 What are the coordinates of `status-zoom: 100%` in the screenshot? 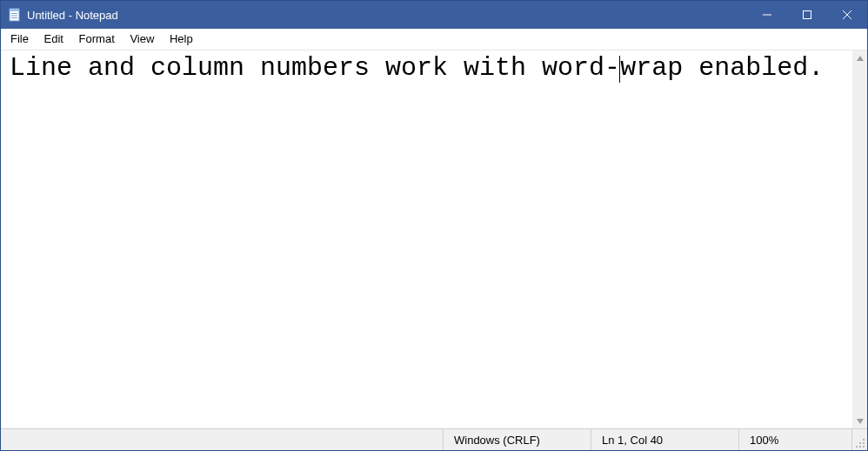 It's located at (795, 440).